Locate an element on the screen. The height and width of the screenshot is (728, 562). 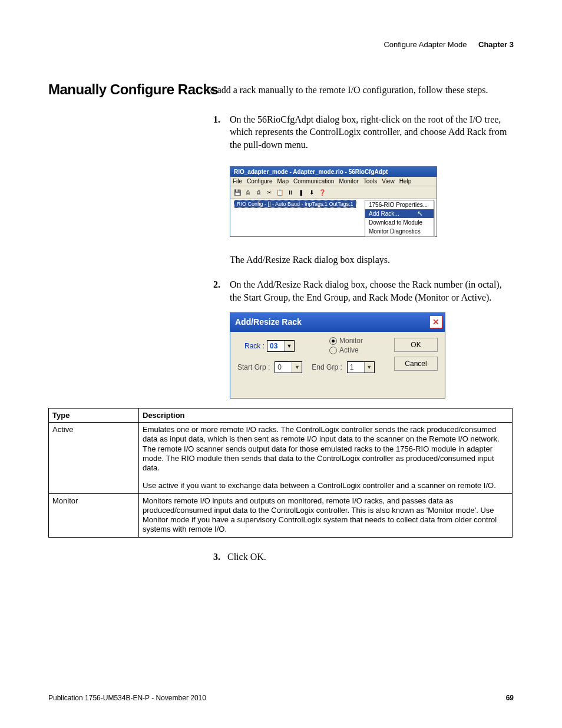
add-resize-rack-dialog: Add/Resize Rack ✕ Rack : 03 ▼ Monitor Ac… is located at coordinates (338, 355).